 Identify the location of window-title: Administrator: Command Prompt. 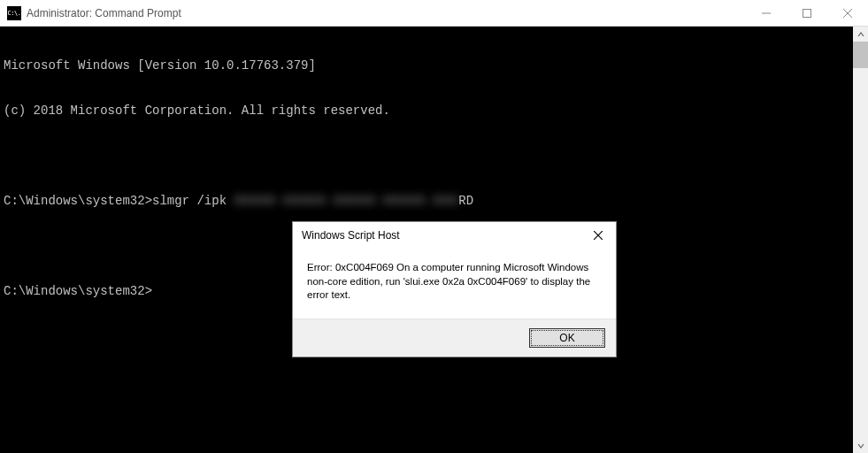
(386, 13).